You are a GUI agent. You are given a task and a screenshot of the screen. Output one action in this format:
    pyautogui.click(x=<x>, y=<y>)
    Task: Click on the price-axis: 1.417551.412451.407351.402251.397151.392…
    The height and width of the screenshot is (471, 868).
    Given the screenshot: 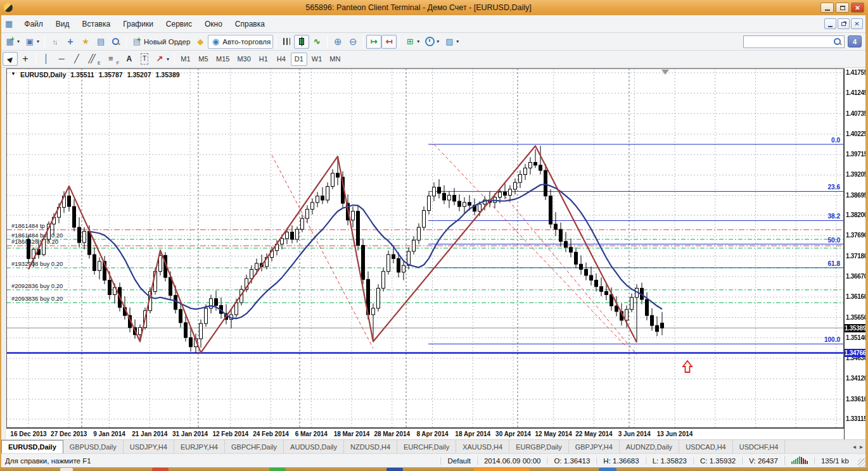 What is the action you would take?
    pyautogui.click(x=855, y=254)
    